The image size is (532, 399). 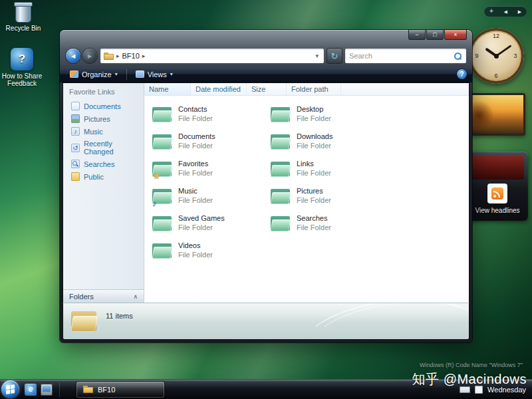 What do you see at coordinates (417, 35) in the screenshot?
I see `minimize-button: −` at bounding box center [417, 35].